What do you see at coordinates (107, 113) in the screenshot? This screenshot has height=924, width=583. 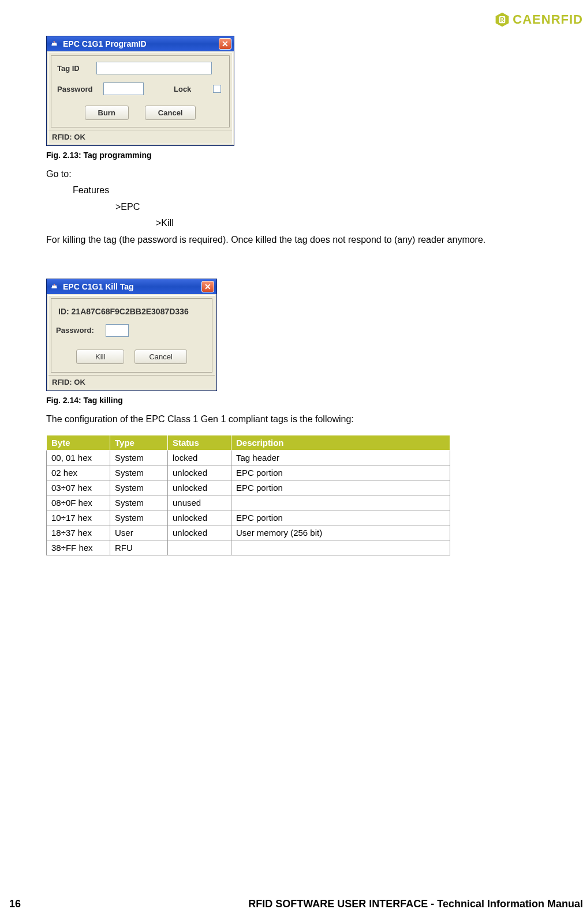 I see `burn-button: Burn` at bounding box center [107, 113].